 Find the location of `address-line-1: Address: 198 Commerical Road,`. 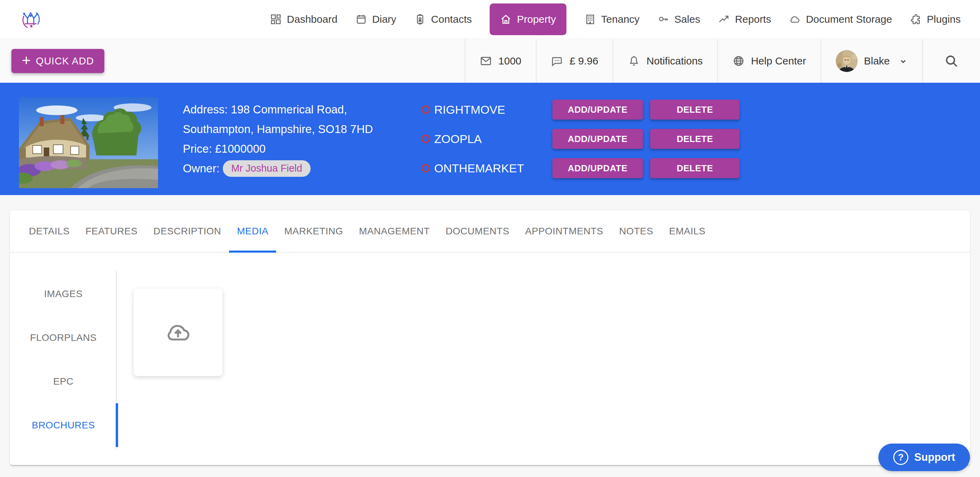

address-line-1: Address: 198 Commerical Road, is located at coordinates (298, 110).